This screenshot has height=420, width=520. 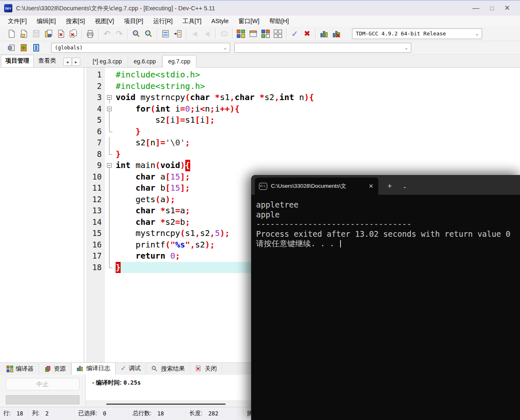 I want to click on minimize-button: —, so click(x=476, y=8).